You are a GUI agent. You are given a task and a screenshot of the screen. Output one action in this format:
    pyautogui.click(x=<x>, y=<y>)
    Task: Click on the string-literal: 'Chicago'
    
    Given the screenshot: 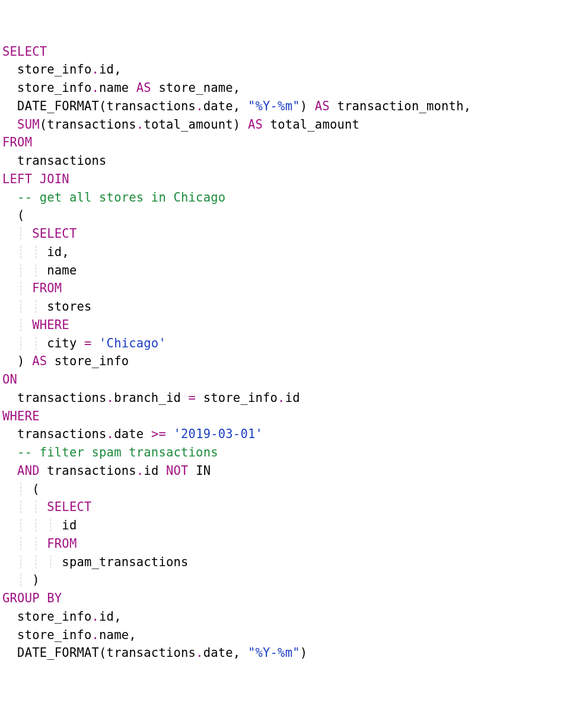 What is the action you would take?
    pyautogui.click(x=133, y=343)
    